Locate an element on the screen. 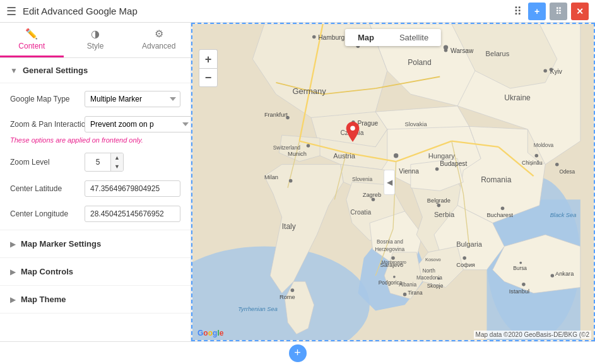 The height and width of the screenshot is (364, 595). svg-text: Belgrade is located at coordinates (439, 201).